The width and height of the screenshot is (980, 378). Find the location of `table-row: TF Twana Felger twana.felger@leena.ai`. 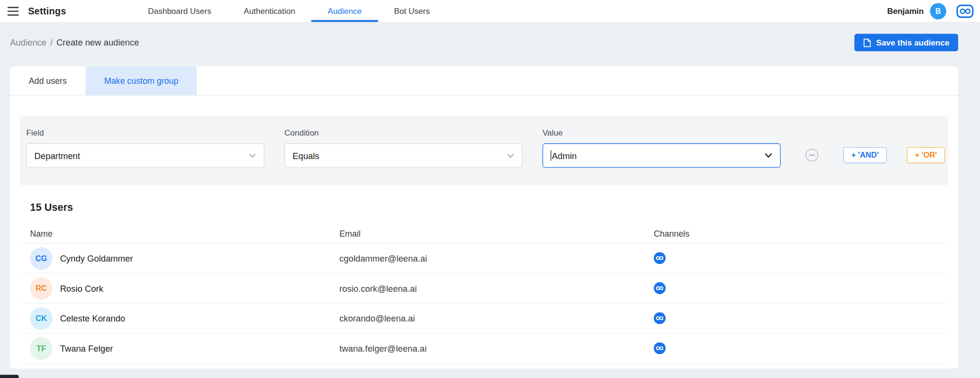

table-row: TF Twana Felger twana.felger@leena.ai is located at coordinates (484, 349).